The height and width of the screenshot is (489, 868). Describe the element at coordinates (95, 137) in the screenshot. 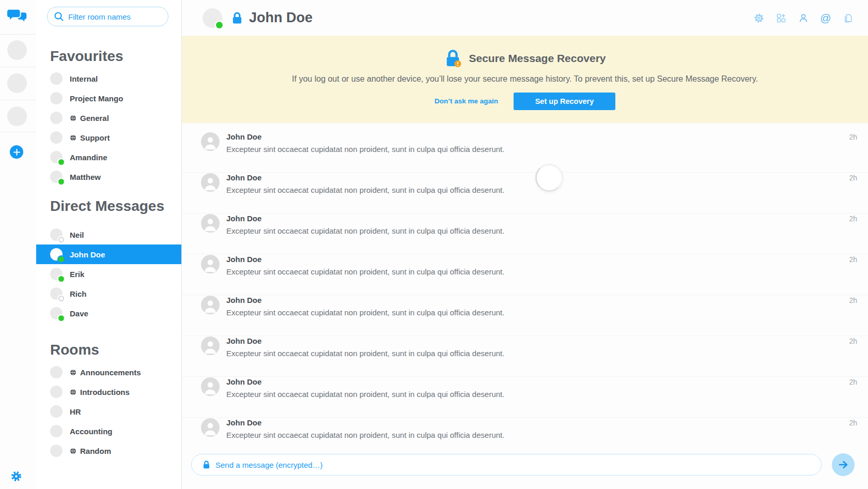

I see `room-name: Support` at that location.